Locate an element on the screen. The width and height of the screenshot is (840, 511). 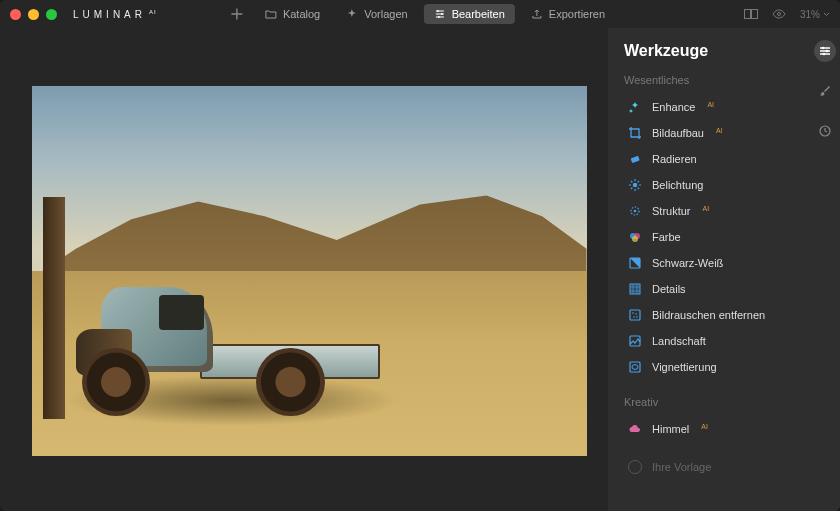
minimize-window-button is located at coordinates (34, 14).